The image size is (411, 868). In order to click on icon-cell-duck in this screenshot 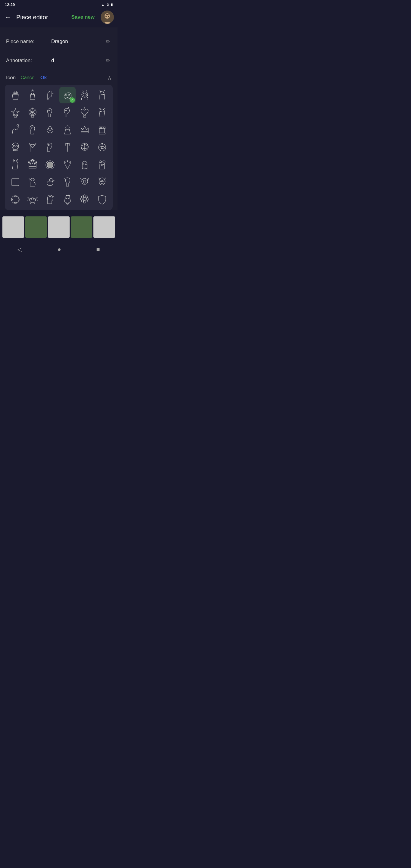, I will do `click(50, 182)`.